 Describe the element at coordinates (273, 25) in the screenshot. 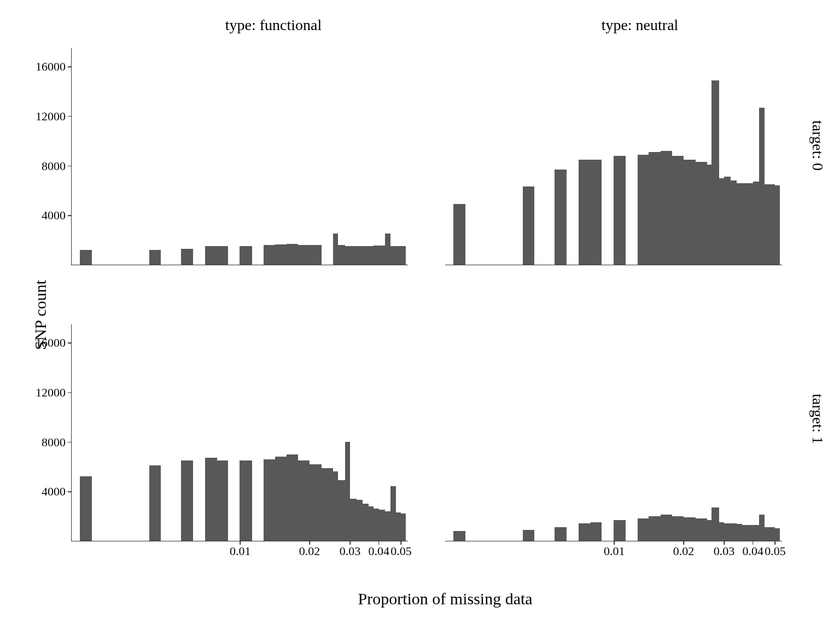

I see `col-title-functional: type: functional` at that location.